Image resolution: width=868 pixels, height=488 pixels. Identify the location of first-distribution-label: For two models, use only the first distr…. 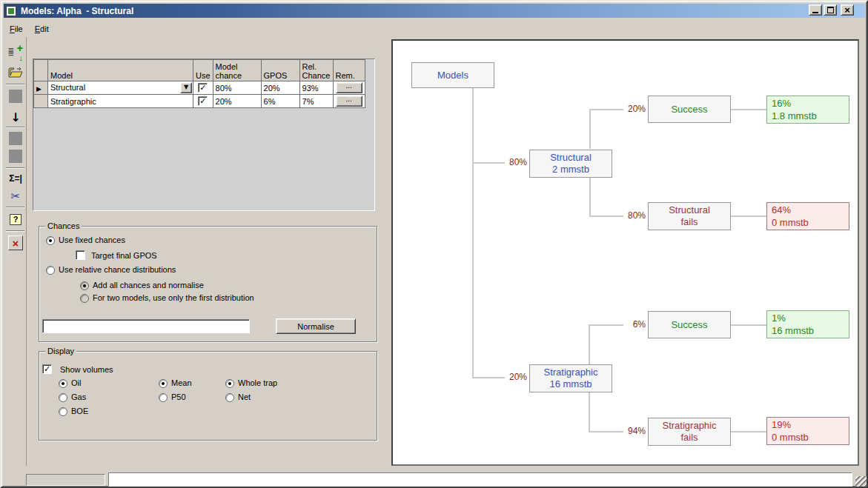
(173, 298).